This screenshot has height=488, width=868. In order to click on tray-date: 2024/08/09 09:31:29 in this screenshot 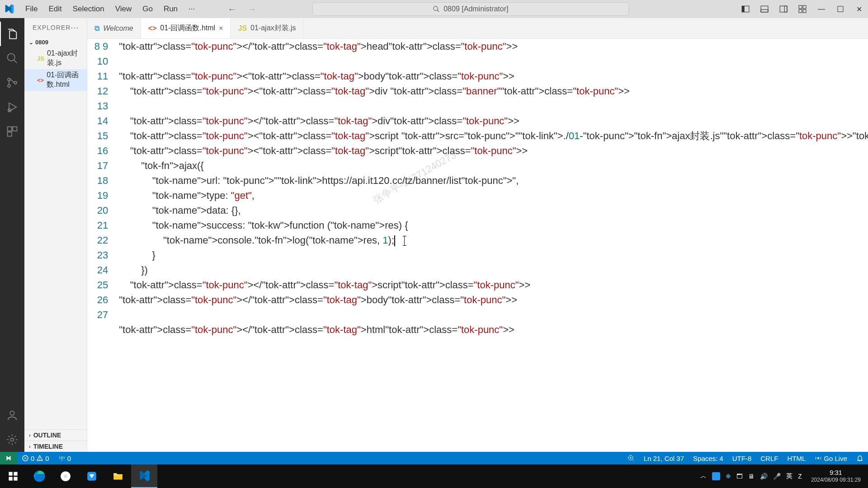, I will do `click(836, 480)`.